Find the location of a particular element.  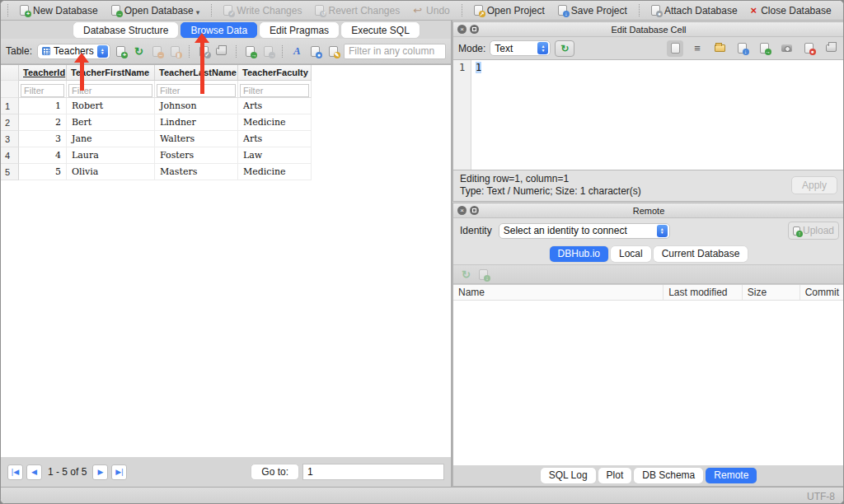

refresh-remote-icon: ↻ is located at coordinates (467, 275).